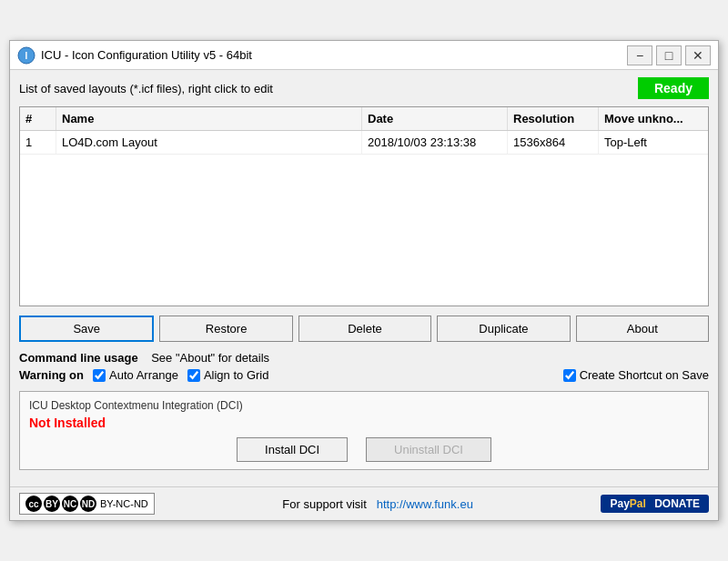 This screenshot has width=728, height=561. What do you see at coordinates (78, 358) in the screenshot?
I see `command-line-label: Command line usage` at bounding box center [78, 358].